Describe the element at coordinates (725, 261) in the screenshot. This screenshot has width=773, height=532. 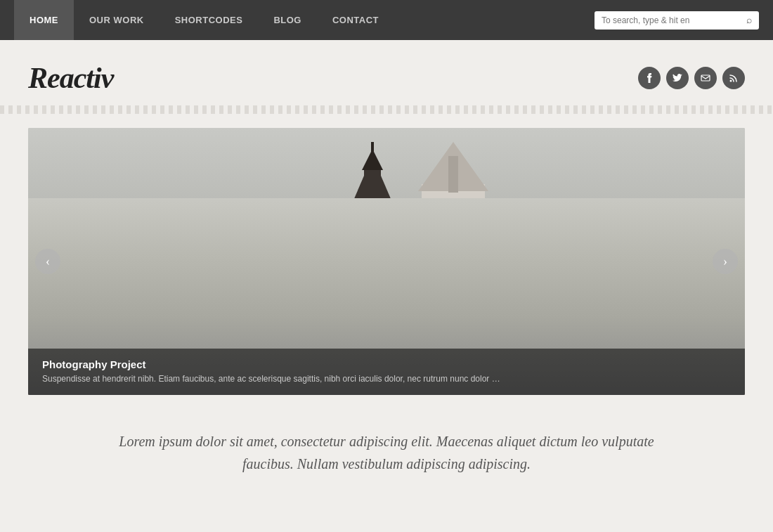
I see `slider-next-button: ›` at that location.